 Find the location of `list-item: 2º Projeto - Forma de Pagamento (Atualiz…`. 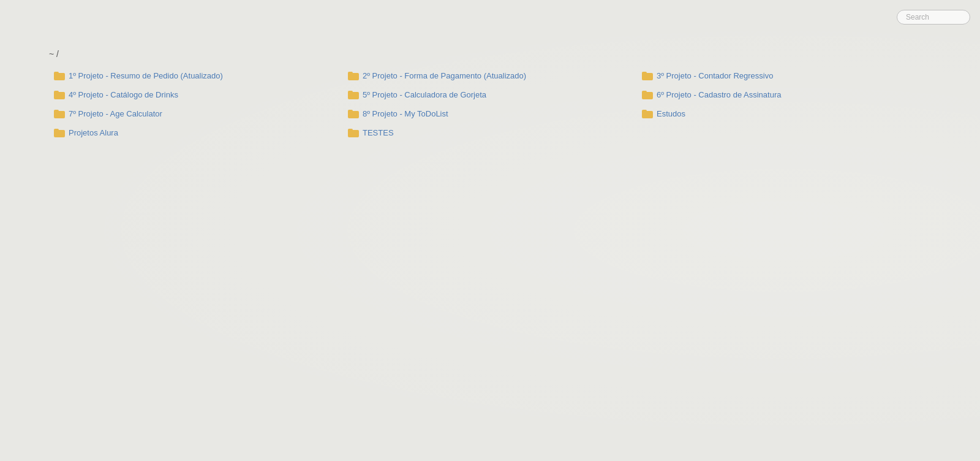

list-item: 2º Projeto - Forma de Pagamento (Atualiz… is located at coordinates (490, 76).